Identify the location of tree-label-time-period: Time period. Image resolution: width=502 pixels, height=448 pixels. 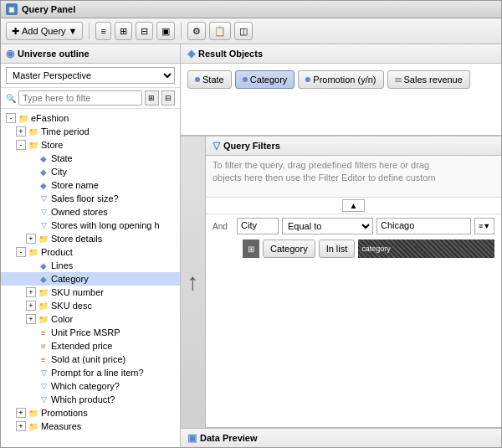
(65, 131).